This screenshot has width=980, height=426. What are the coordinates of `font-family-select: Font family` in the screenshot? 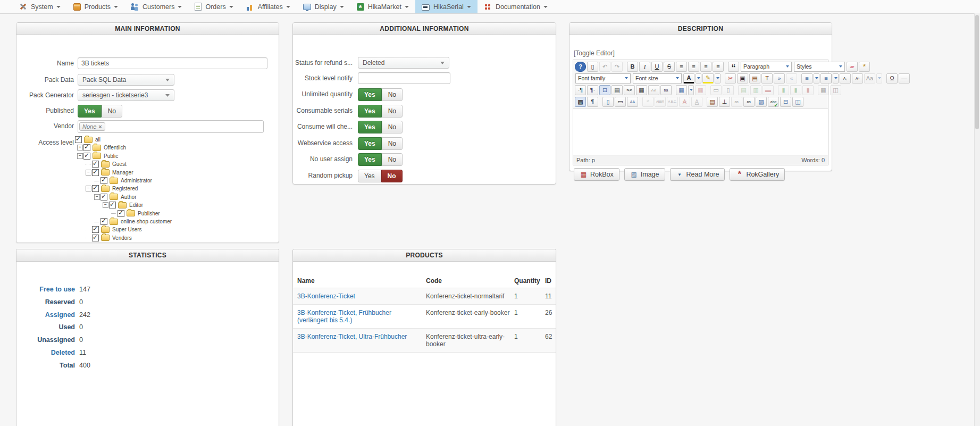 It's located at (603, 79).